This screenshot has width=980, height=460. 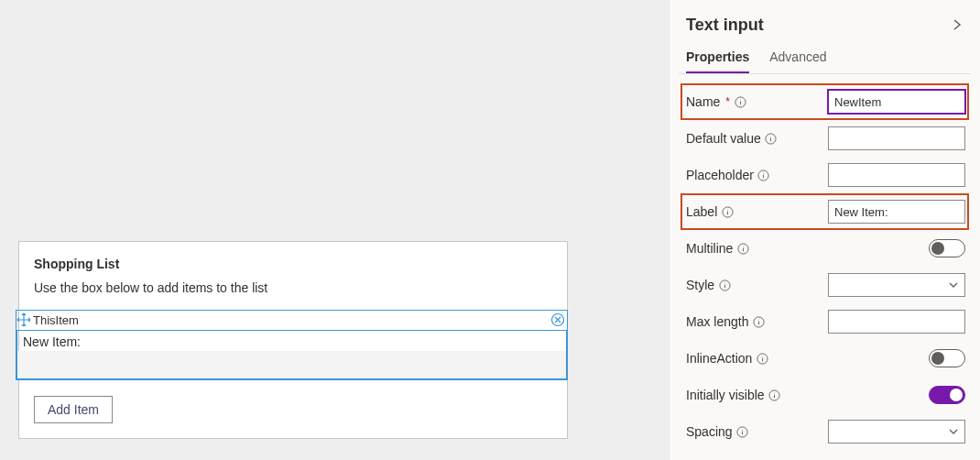 I want to click on prop-row-default: Default value, so click(x=824, y=138).